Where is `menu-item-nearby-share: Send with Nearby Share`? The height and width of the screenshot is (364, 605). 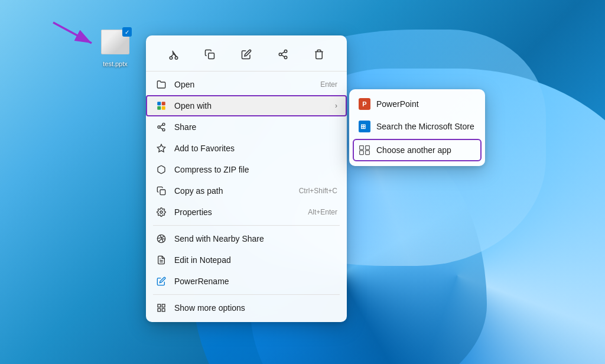
menu-item-nearby-share: Send with Nearby Share is located at coordinates (246, 239).